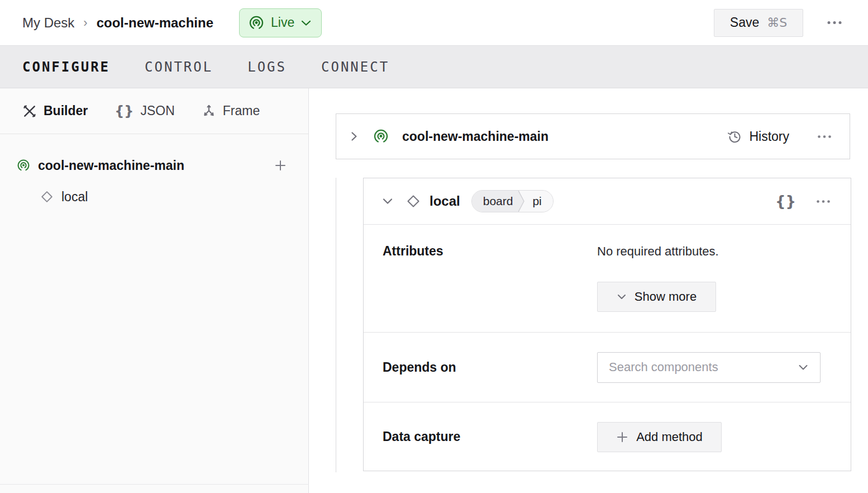 The height and width of the screenshot is (493, 868). I want to click on add-component-button, so click(280, 165).